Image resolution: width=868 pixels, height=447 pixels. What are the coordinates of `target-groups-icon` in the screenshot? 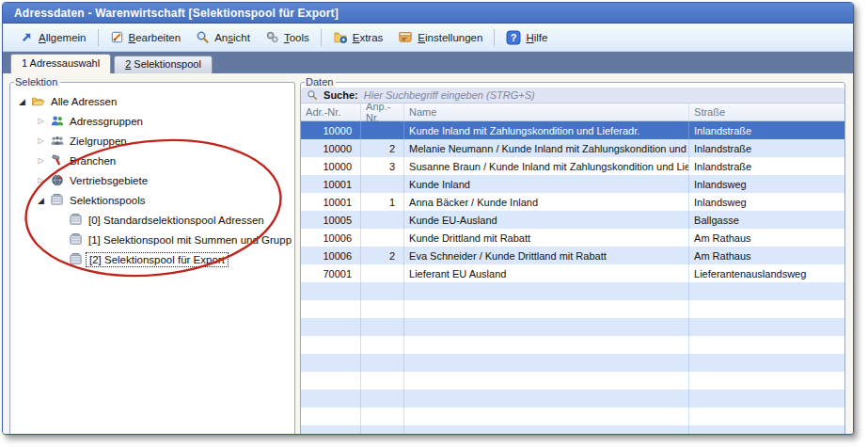 It's located at (56, 141).